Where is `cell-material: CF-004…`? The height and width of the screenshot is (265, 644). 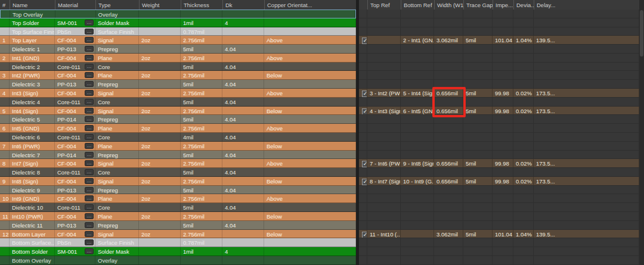
cell-material: CF-004… is located at coordinates (75, 40).